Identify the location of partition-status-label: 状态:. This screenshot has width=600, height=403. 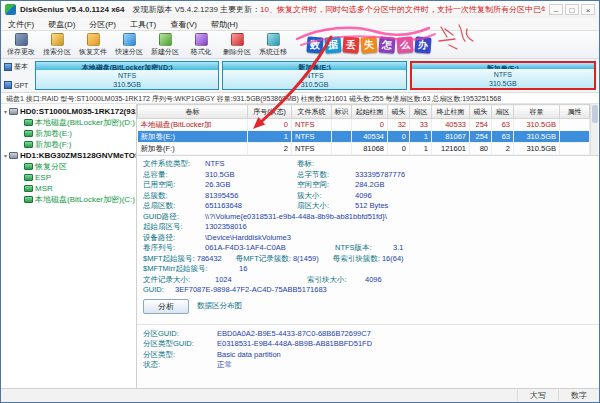
(180, 366).